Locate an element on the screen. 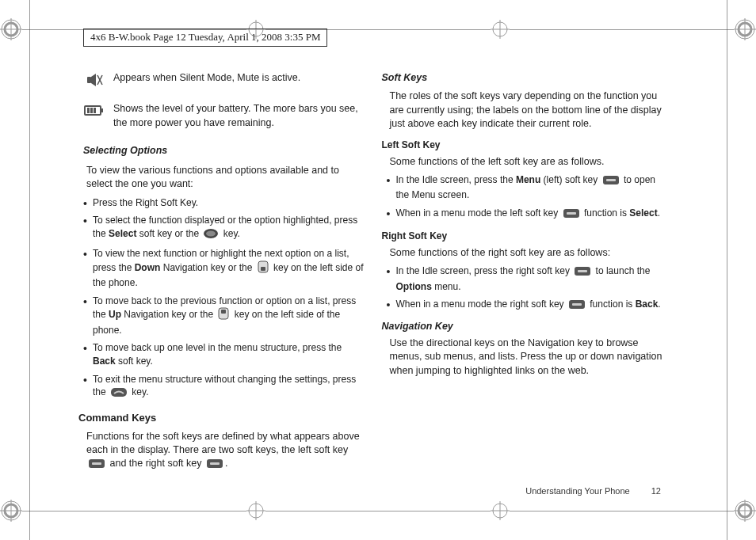  list-item: To move back up one level in the menu st… is located at coordinates (225, 355).